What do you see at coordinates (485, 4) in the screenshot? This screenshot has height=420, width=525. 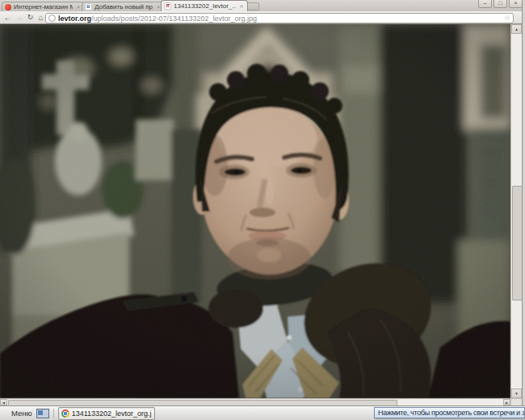 I see `minimize-button: –` at bounding box center [485, 4].